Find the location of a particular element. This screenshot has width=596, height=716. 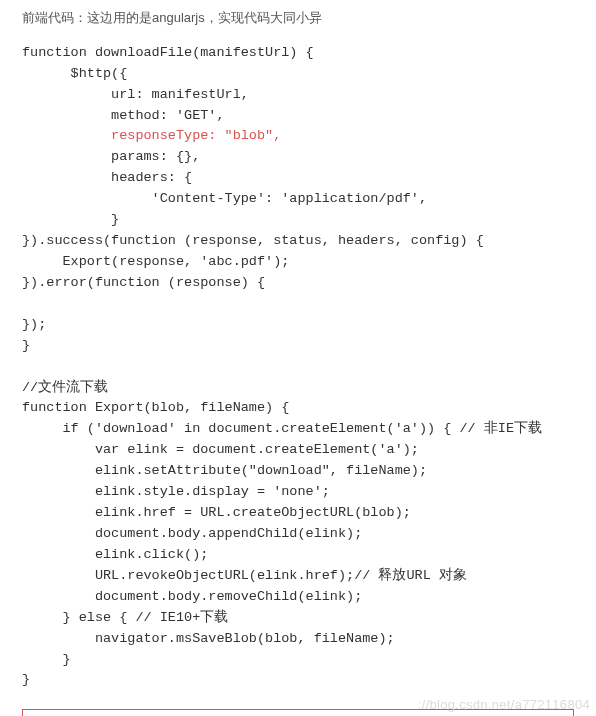

code-line: }).success(function (response, status, h… is located at coordinates (253, 240).